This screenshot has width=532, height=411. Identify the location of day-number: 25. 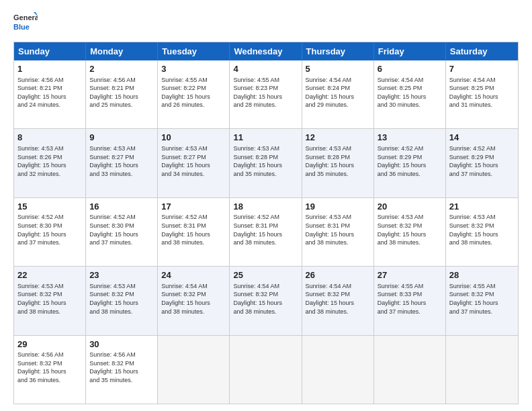
(265, 275).